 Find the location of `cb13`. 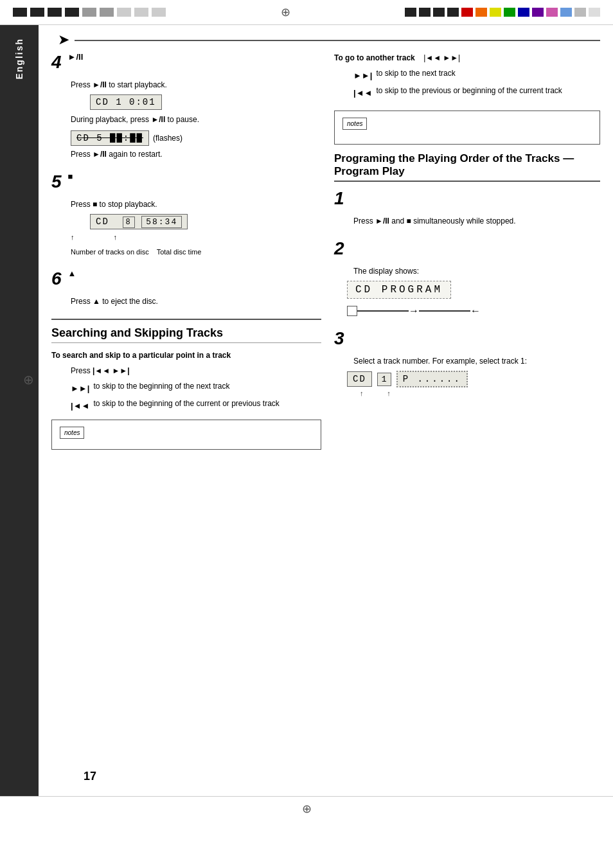

cb13 is located at coordinates (580, 12).